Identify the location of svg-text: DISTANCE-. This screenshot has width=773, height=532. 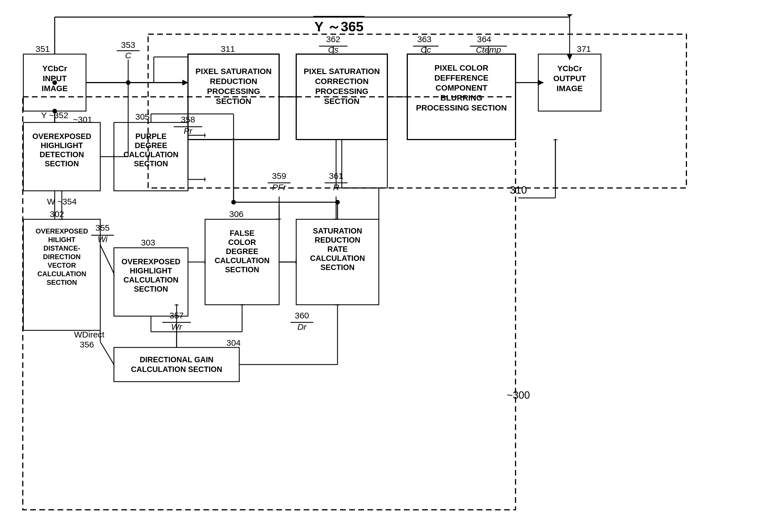
(62, 248).